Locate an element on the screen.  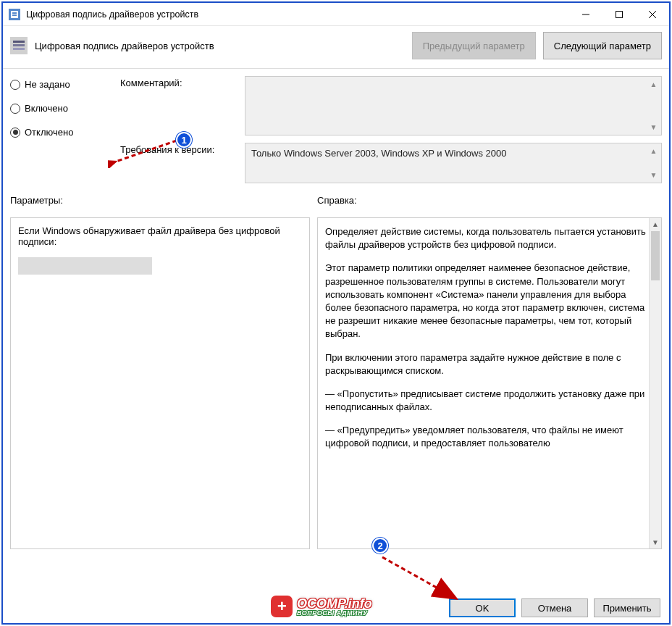
help-paragraph: При включении этого параметра задайте ну… is located at coordinates (486, 364).